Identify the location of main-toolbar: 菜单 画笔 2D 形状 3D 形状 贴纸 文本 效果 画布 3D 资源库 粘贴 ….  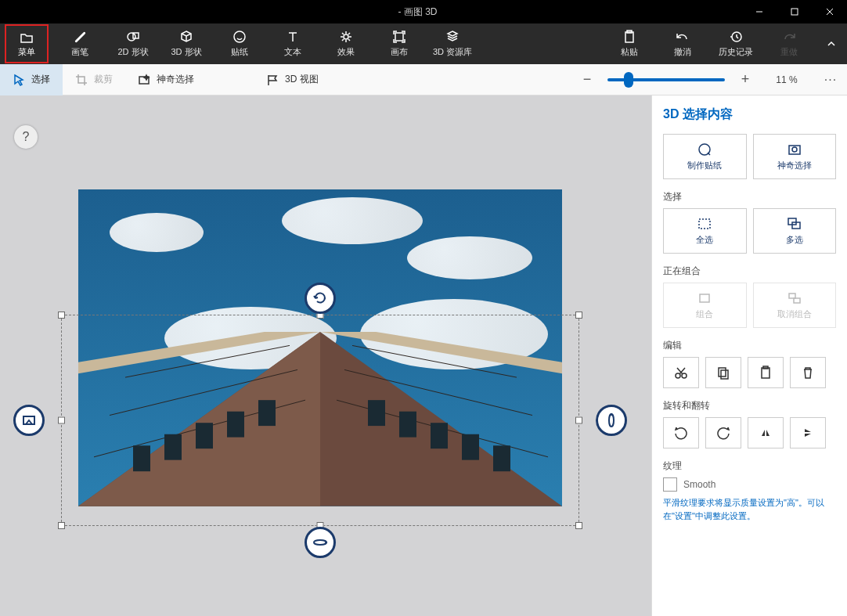
(424, 44).